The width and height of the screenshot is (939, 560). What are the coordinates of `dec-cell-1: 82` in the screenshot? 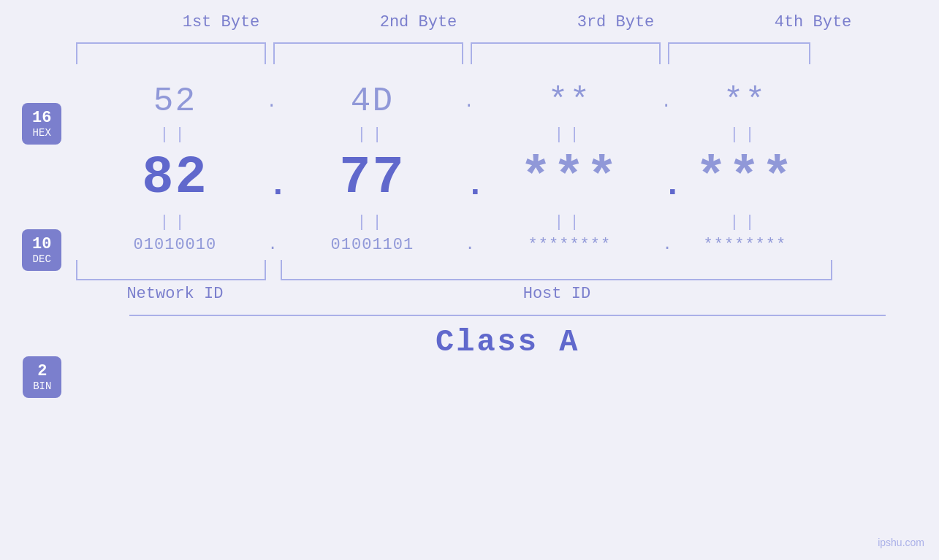 It's located at (175, 178).